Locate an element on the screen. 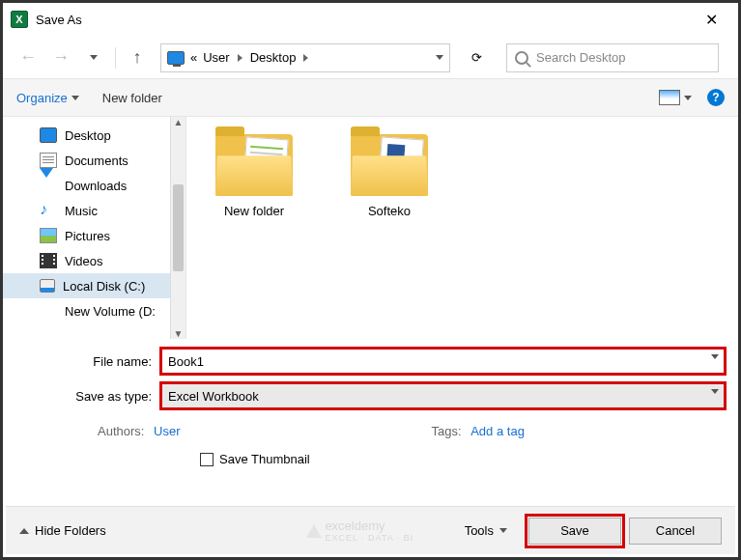 This screenshot has width=741, height=560. cancel-button: Cancel is located at coordinates (675, 531).